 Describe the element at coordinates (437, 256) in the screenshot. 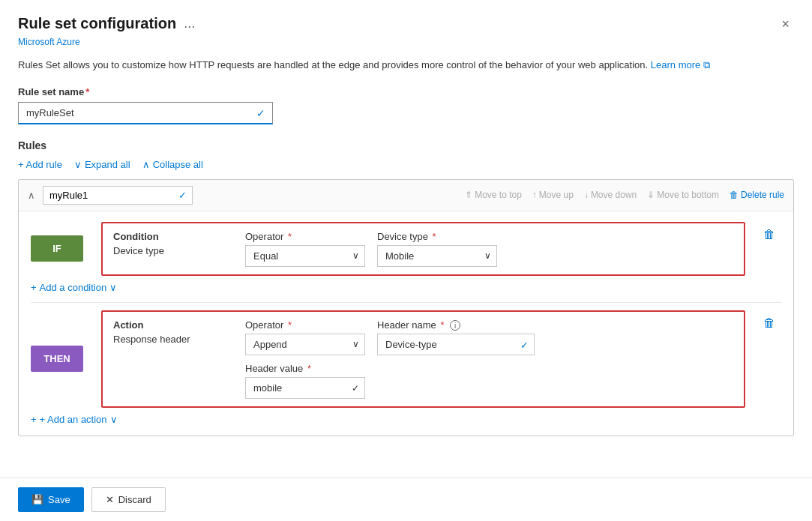

I see `device-type-select-wrap: Mobile Desktop Tablet ∨` at that location.